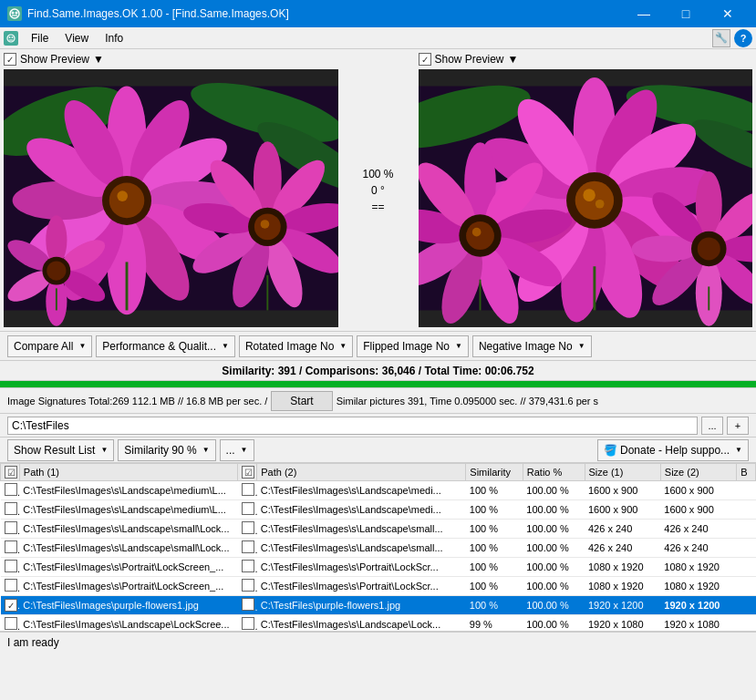 The width and height of the screenshot is (756, 700). What do you see at coordinates (114, 38) in the screenshot?
I see `menu-info: Info` at bounding box center [114, 38].